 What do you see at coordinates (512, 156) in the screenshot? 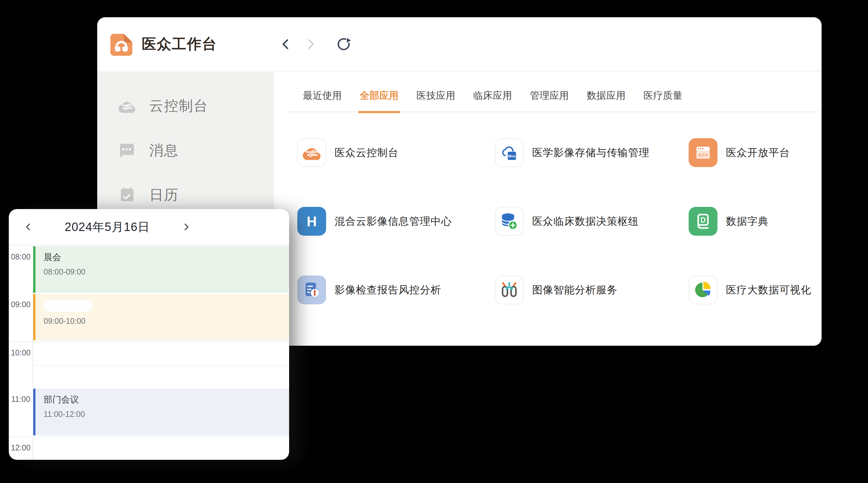
I see `svg-text: Mos` at bounding box center [512, 156].